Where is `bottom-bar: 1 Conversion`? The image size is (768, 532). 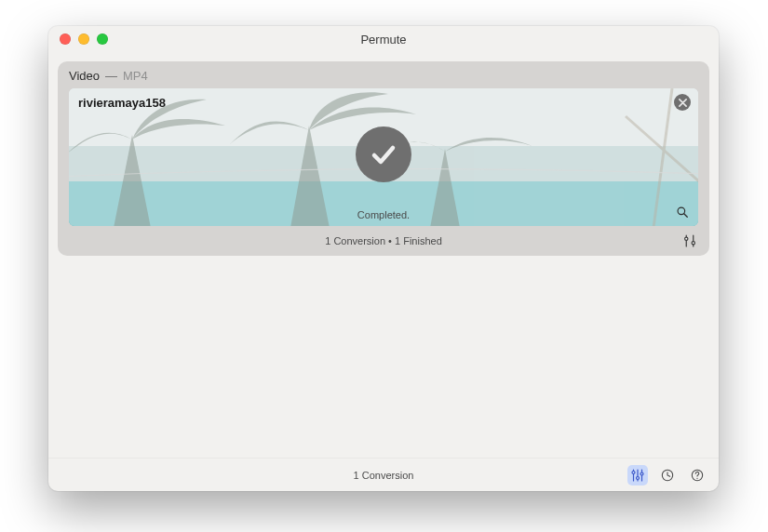 bottom-bar: 1 Conversion is located at coordinates (384, 474).